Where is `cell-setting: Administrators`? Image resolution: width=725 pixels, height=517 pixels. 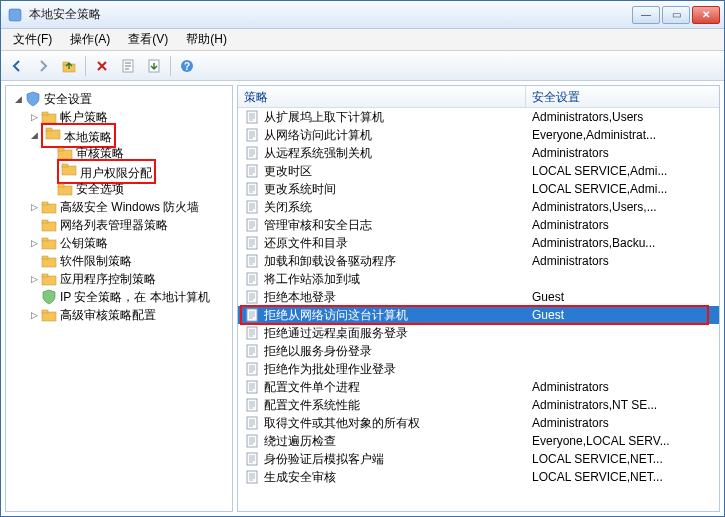 cell-setting: Administrators is located at coordinates (622, 387).